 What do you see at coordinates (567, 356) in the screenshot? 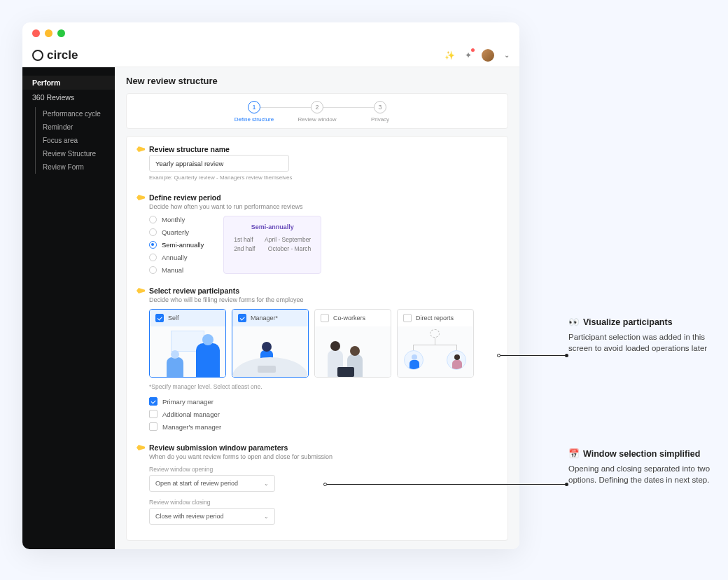
I see `leader-dot` at bounding box center [567, 356].